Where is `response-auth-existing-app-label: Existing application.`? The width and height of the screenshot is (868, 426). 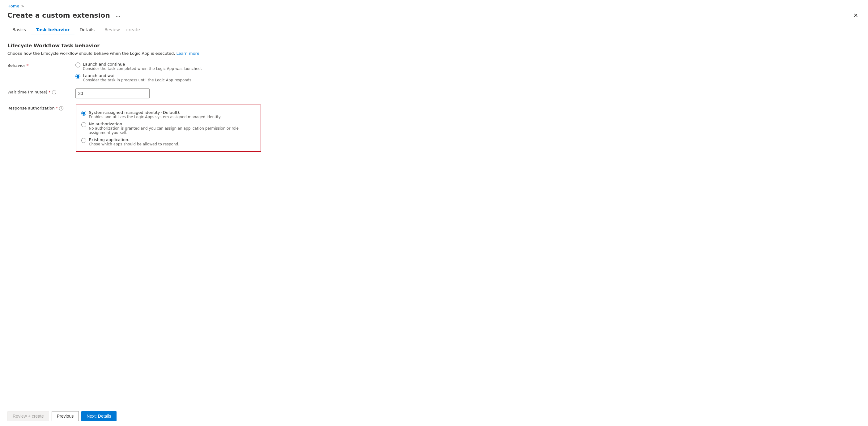
response-auth-existing-app-label: Existing application. is located at coordinates (134, 140).